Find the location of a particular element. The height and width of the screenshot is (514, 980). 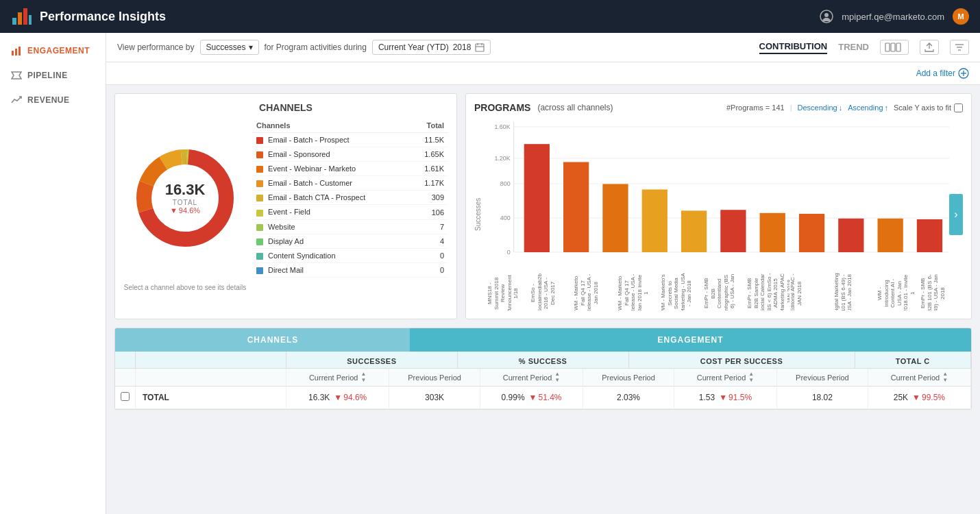

channel-value-cell: 1.65K is located at coordinates (429, 155).